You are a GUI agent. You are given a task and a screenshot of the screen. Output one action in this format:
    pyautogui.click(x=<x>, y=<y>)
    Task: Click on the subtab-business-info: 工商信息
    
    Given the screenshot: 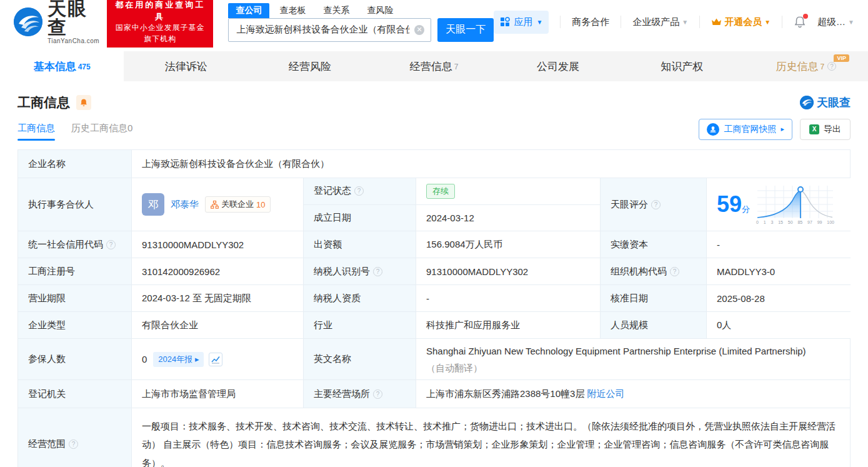 What is the action you would take?
    pyautogui.click(x=36, y=131)
    